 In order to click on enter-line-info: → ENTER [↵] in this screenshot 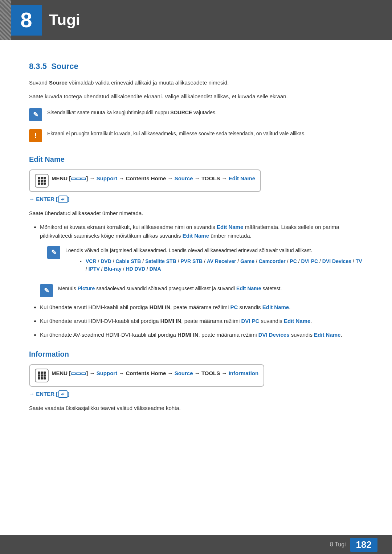, I will do `click(196, 394)`.